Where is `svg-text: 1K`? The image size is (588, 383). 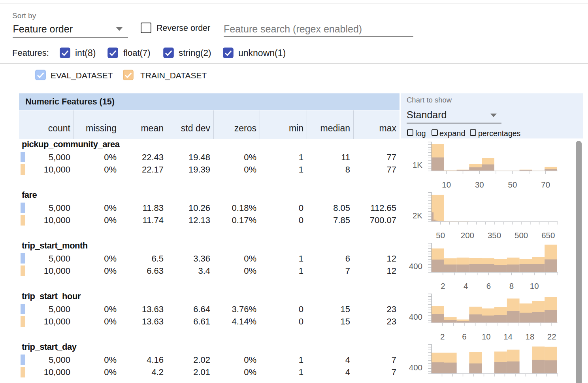 svg-text: 1K is located at coordinates (417, 165).